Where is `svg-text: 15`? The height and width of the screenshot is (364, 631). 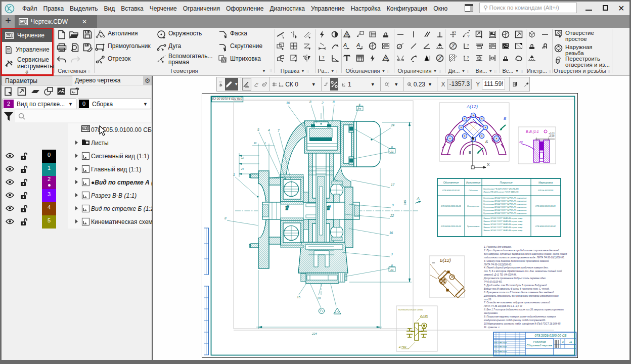 svg-text: 15 is located at coordinates (299, 297).